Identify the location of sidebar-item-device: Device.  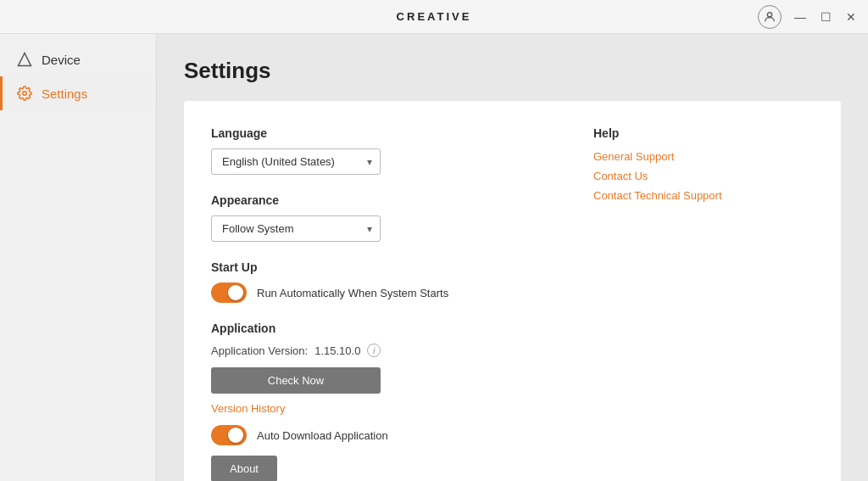
(78, 59).